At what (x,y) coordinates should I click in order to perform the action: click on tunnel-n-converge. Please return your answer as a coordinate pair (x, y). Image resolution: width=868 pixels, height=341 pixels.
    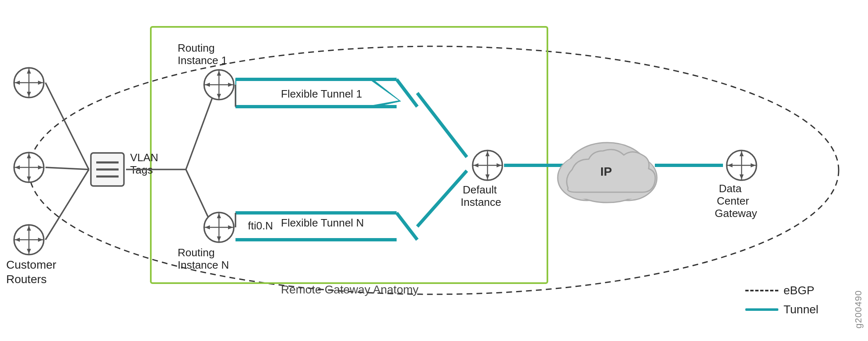
    Looking at the image, I should click on (442, 198).